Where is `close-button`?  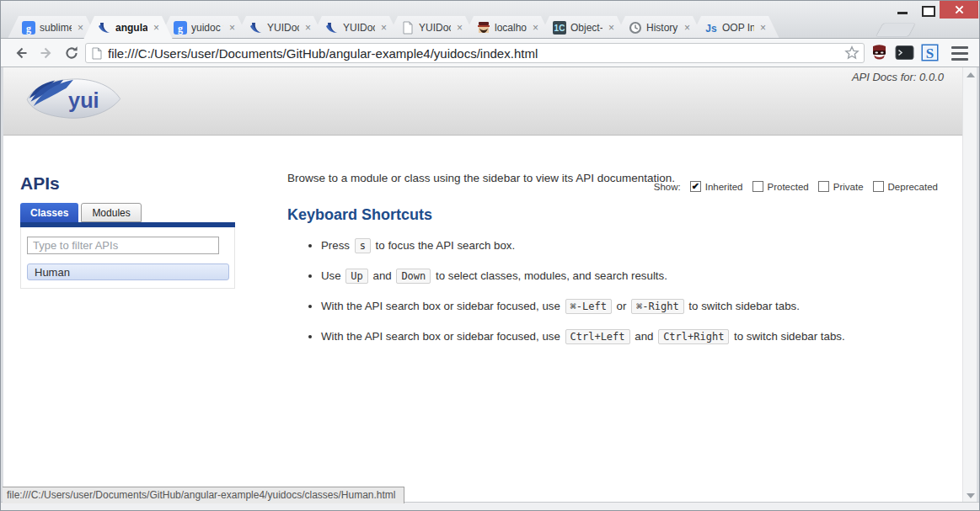 close-button is located at coordinates (959, 10).